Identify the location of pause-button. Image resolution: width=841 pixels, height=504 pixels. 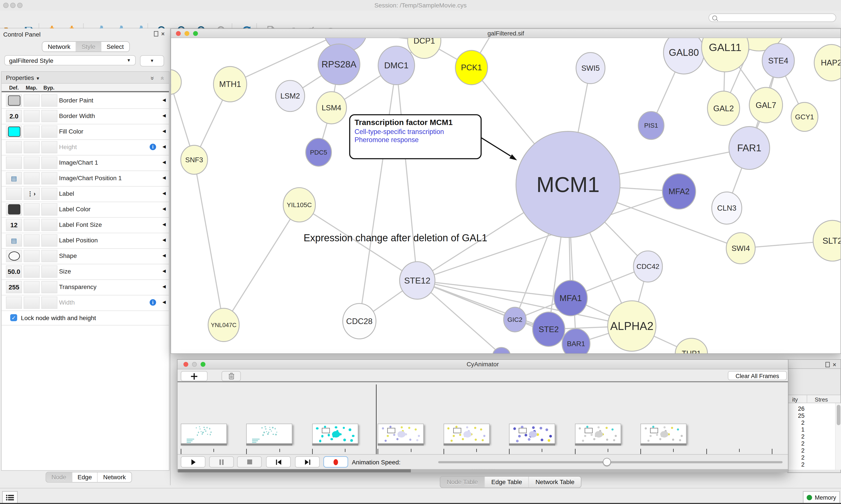
(221, 462).